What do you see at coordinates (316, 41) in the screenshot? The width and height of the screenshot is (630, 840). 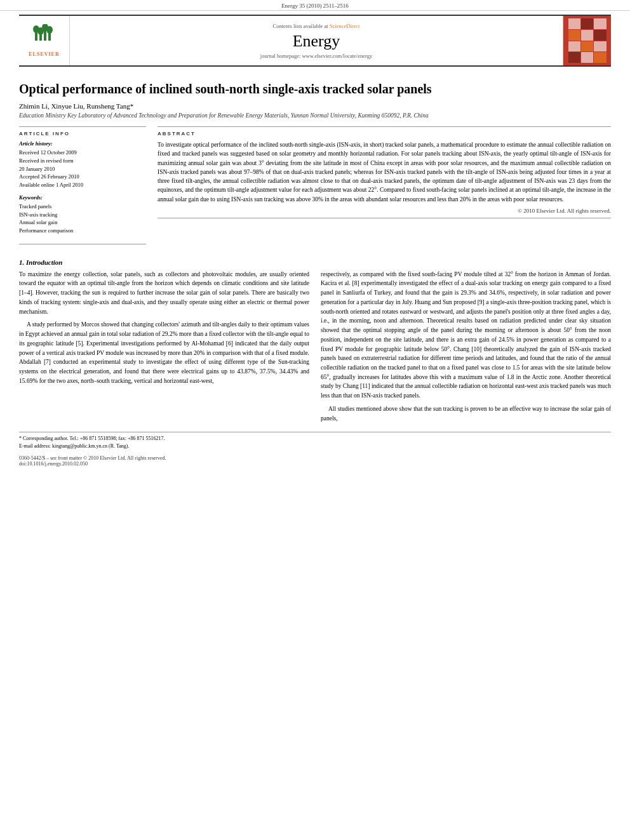 I see `journal-name: Energy` at bounding box center [316, 41].